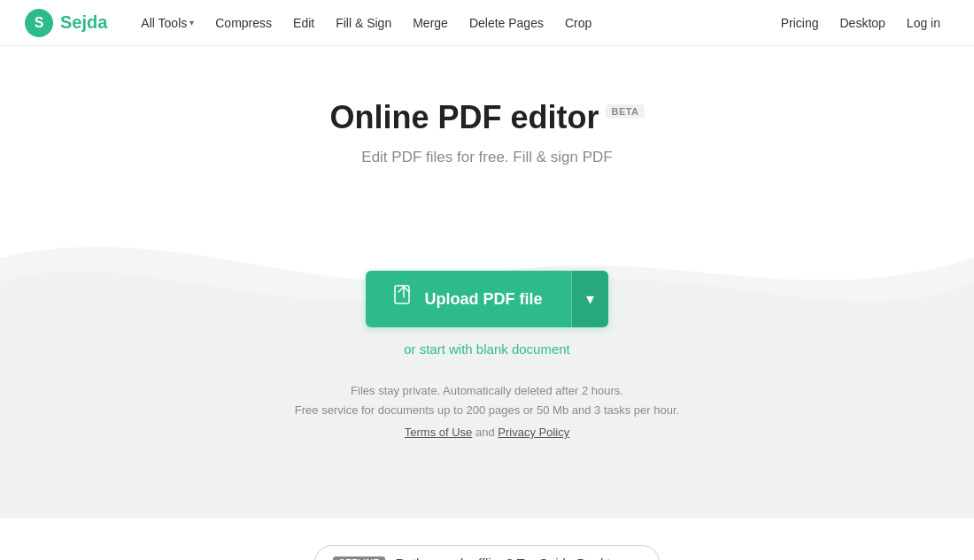 Image resolution: width=974 pixels, height=560 pixels. What do you see at coordinates (404, 299) in the screenshot?
I see `pdf-icon` at bounding box center [404, 299].